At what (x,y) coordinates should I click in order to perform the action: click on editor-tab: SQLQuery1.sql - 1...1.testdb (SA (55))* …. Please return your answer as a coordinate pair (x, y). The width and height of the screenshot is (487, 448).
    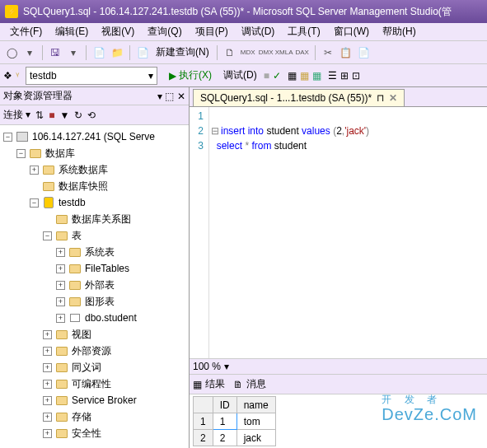
    Looking at the image, I should click on (298, 97).